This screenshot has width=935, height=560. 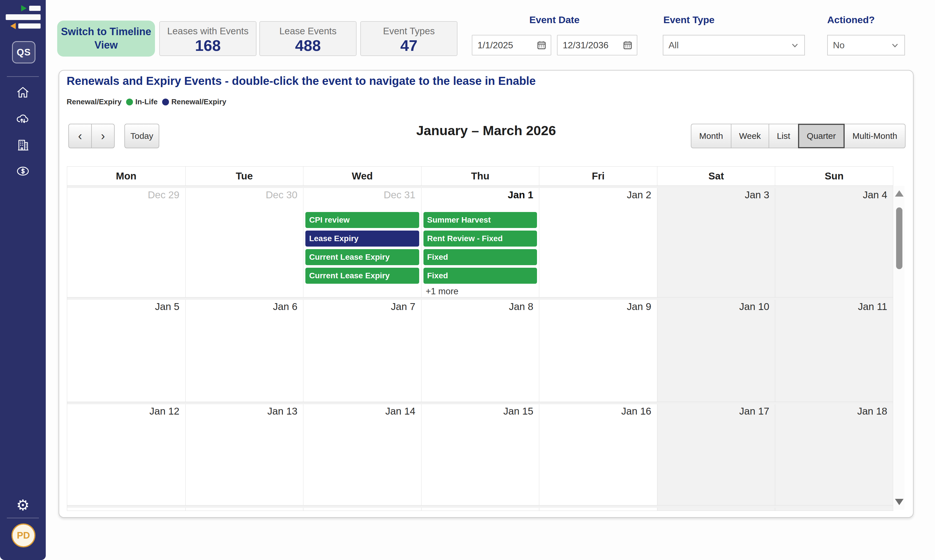 What do you see at coordinates (757, 195) in the screenshot?
I see `day-number: Jan 3` at bounding box center [757, 195].